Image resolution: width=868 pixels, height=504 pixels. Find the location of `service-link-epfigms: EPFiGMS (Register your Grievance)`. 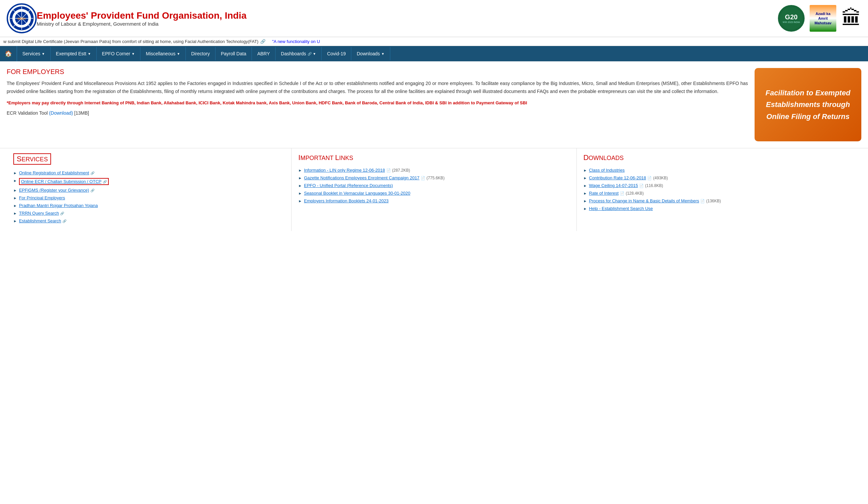

service-link-epfigms: EPFiGMS (Register your Grievance) is located at coordinates (54, 190).